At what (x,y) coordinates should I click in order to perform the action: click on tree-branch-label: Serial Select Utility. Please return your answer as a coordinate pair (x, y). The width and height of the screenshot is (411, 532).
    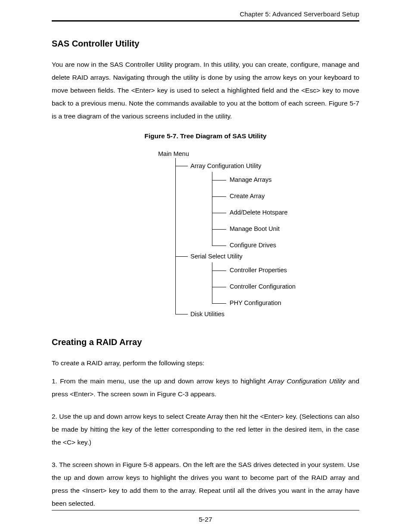
    Looking at the image, I should click on (250, 255).